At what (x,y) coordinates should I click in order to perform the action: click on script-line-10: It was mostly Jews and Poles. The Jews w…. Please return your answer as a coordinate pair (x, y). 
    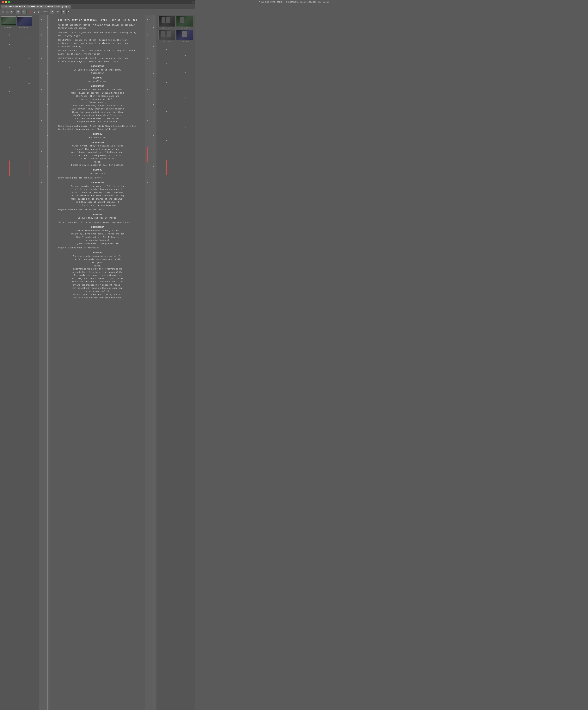
    Looking at the image, I should click on (98, 95).